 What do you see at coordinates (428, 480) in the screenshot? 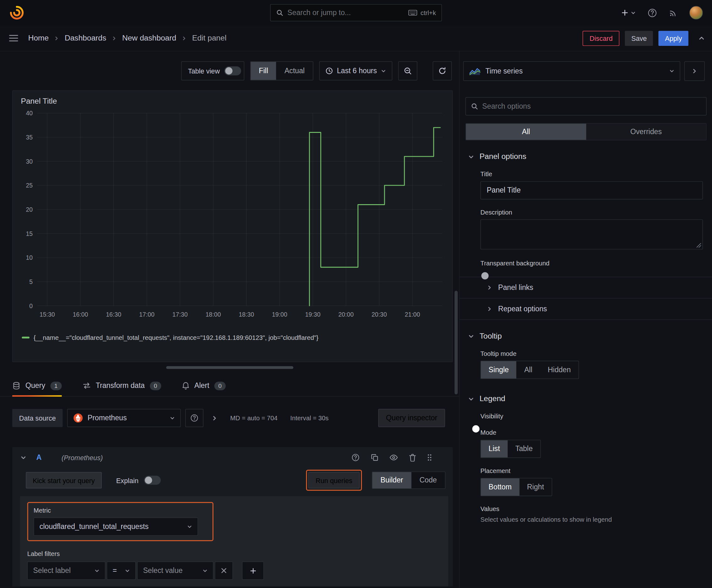
I see `code-option: Code` at bounding box center [428, 480].